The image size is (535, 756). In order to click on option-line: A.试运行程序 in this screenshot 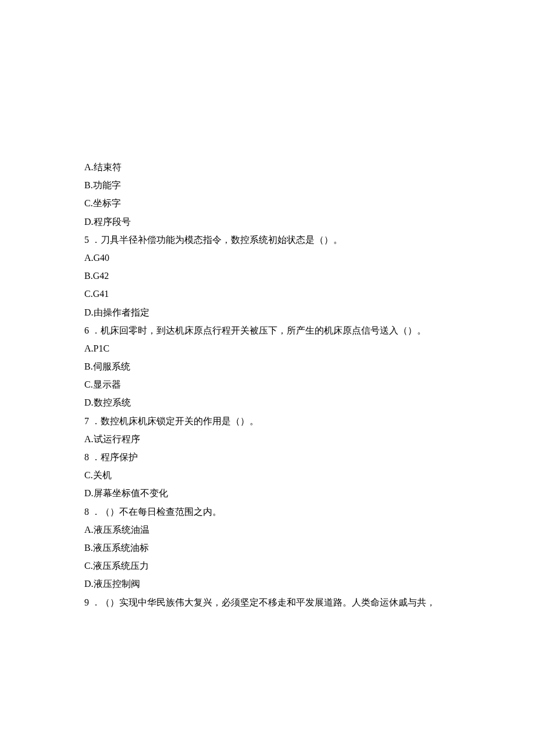, I will do `click(280, 439)`.